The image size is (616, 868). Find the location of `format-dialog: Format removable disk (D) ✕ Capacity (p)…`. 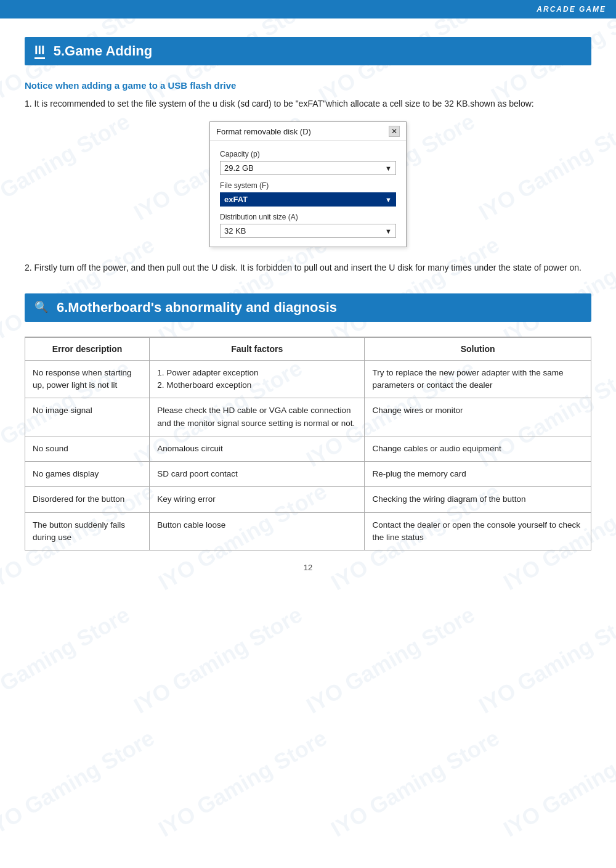

format-dialog: Format removable disk (D) ✕ Capacity (p)… is located at coordinates (308, 184).